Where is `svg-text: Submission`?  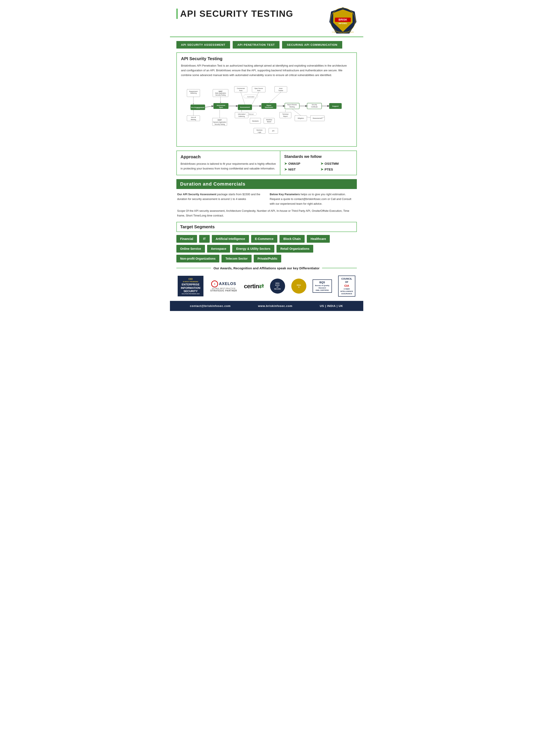 svg-text: Submission is located at coordinates (269, 107).